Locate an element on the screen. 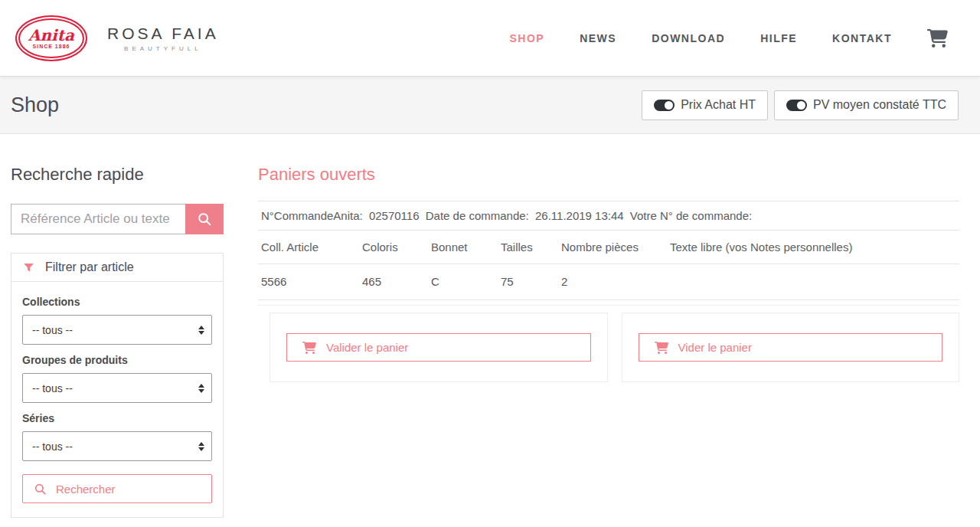 This screenshot has height=527, width=980. validate-basket-label: Valider le panier is located at coordinates (368, 348).